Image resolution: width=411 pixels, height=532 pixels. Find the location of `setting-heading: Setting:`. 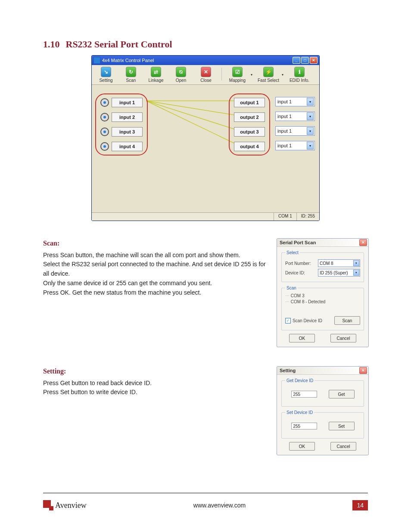

setting-heading: Setting: is located at coordinates (156, 371).